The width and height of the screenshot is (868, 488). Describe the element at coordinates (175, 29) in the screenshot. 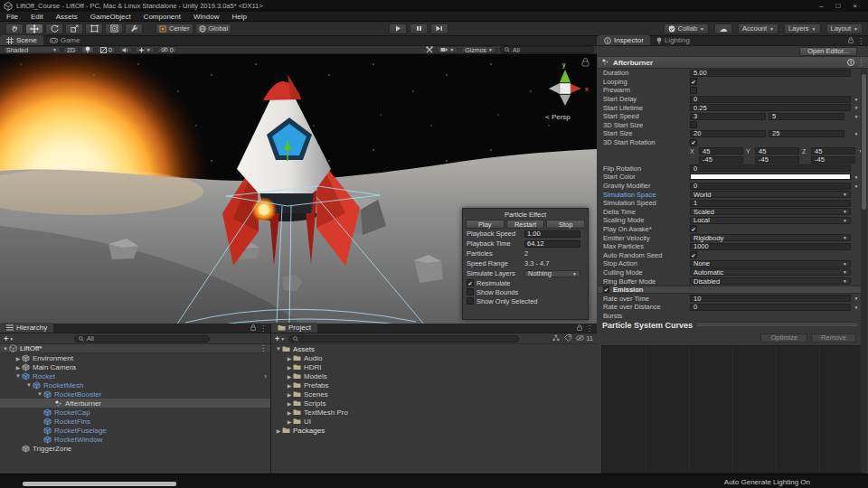

I see `pivot-toggle-button: Center` at that location.